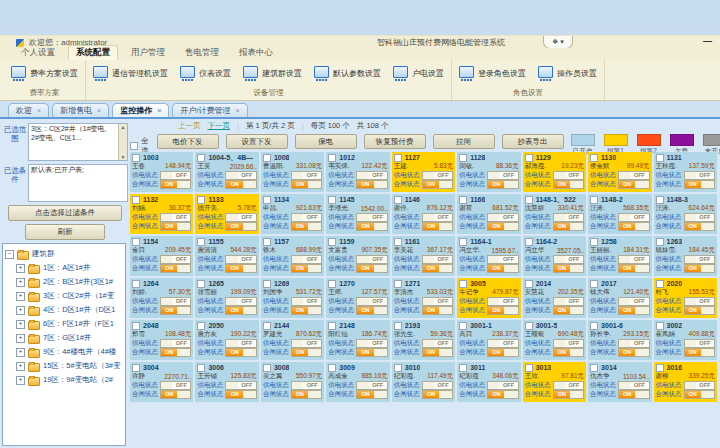 The height and width of the screenshot is (448, 720). I want to click on meter-card: 1133 德开美. 5.78元 供电状态 OFF 合闸状态 ON, so click(226, 214).